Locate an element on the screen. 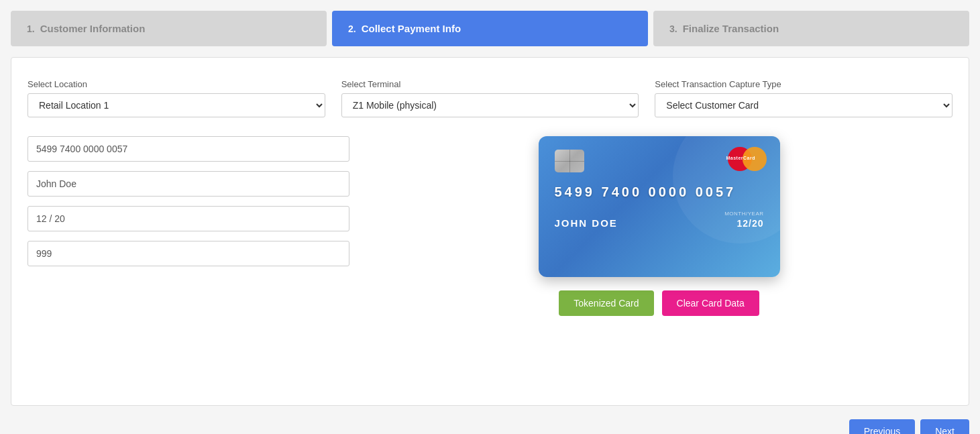 This screenshot has width=980, height=434. step-1-label: Customer Information is located at coordinates (93, 28).